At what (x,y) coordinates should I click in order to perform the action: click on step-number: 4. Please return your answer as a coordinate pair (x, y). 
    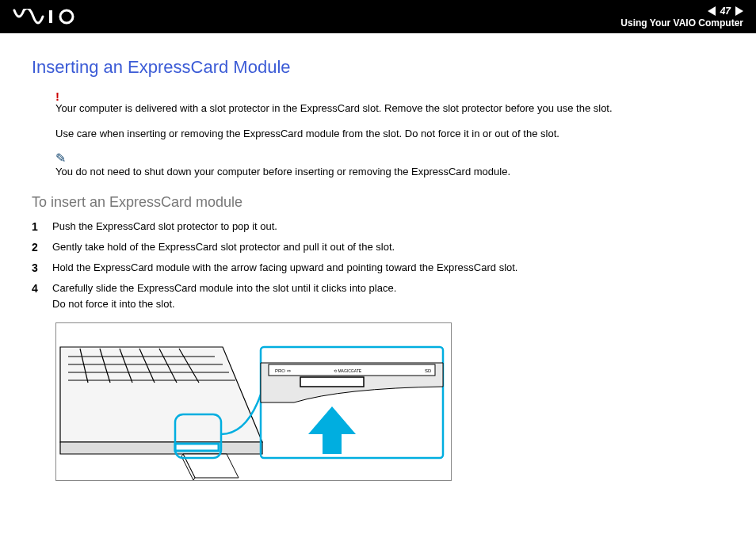
    Looking at the image, I should click on (37, 296).